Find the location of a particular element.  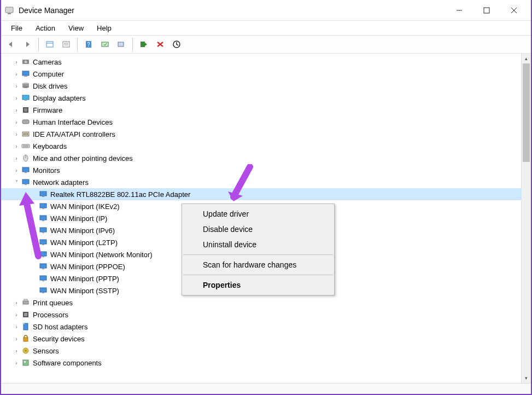

scroll-up-icon: ▴ is located at coordinates (526, 59).